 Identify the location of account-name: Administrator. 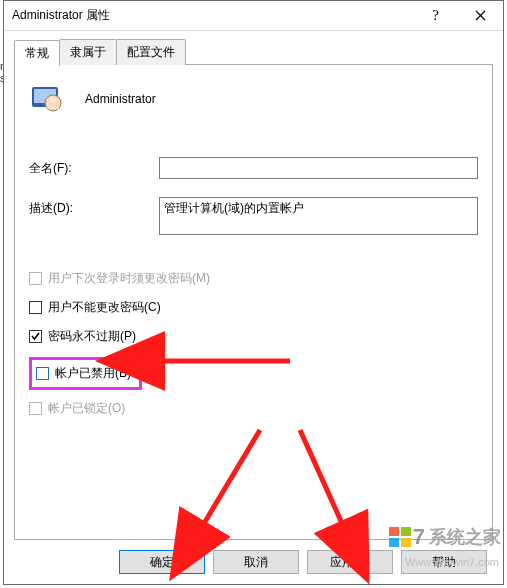
(120, 99).